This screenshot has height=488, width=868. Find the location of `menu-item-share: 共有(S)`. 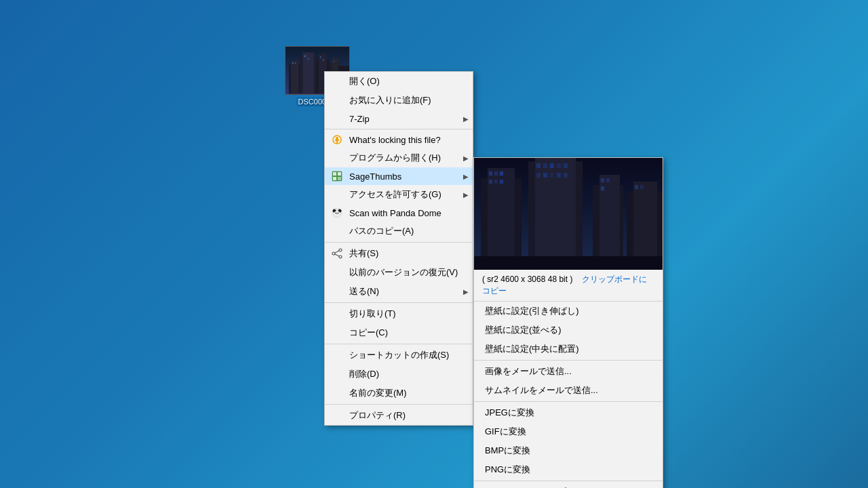

menu-item-share: 共有(S) is located at coordinates (399, 253).